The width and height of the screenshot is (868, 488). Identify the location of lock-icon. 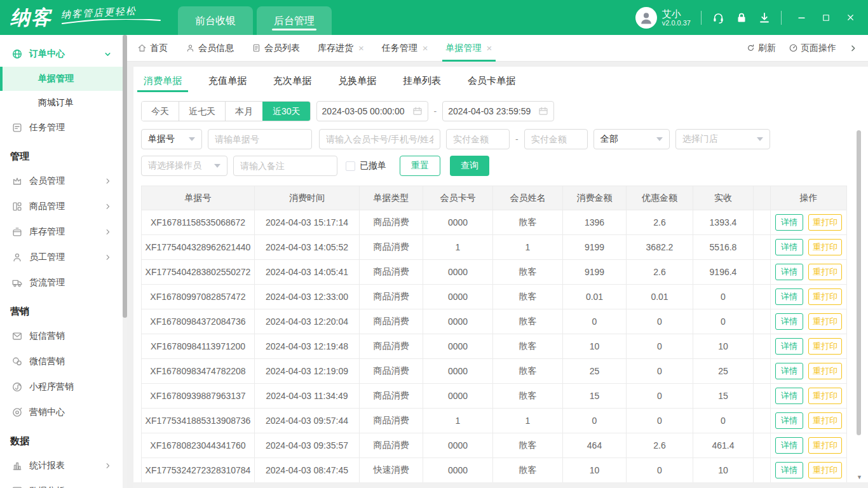
(742, 18).